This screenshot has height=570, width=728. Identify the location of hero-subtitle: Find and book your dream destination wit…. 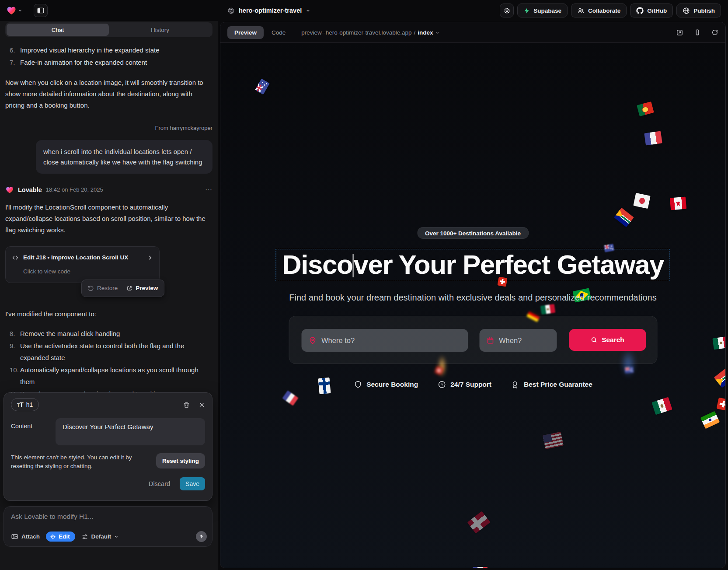
(473, 297).